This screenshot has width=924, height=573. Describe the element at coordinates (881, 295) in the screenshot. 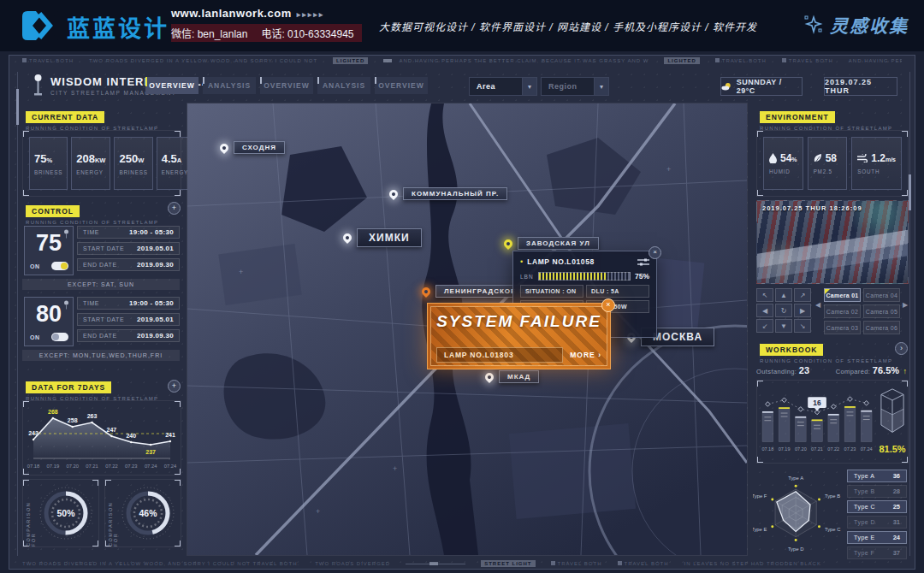

I see `camera-item-04: Camera 04` at that location.